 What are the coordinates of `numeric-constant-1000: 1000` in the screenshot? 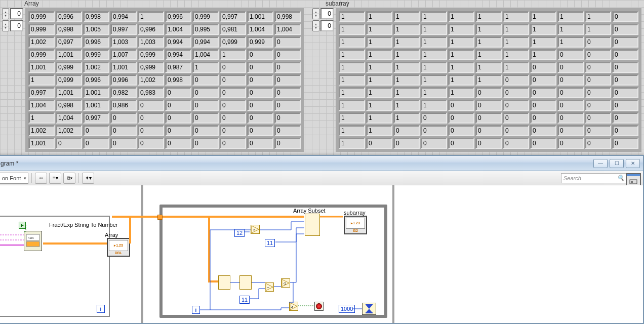 It's located at (347, 309).